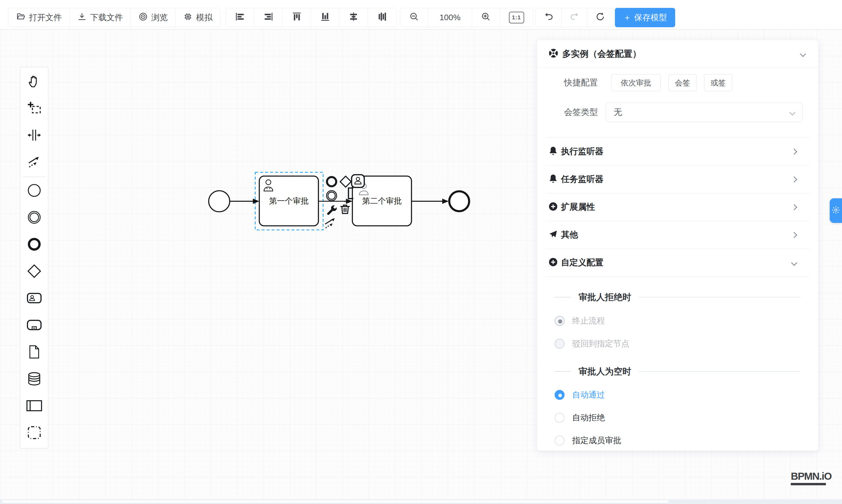 This screenshot has height=504, width=842. I want to click on reset-zoom-button: 1:1, so click(516, 18).